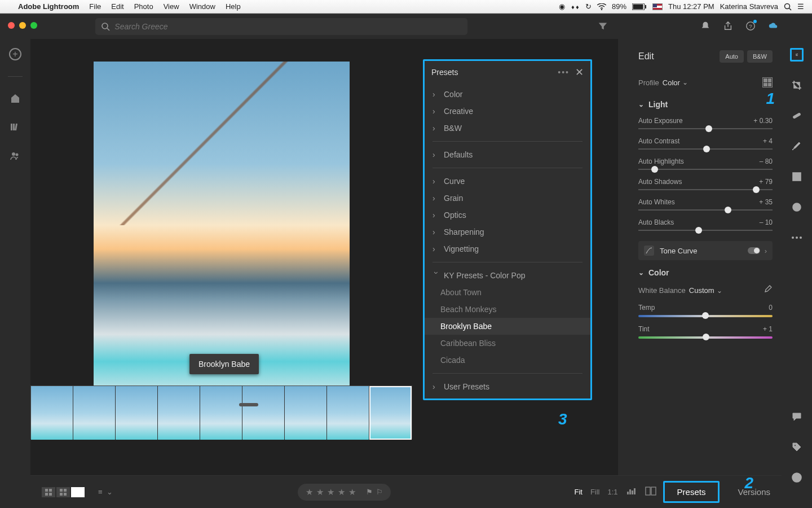  I want to click on add-photos-button: +, so click(15, 54).